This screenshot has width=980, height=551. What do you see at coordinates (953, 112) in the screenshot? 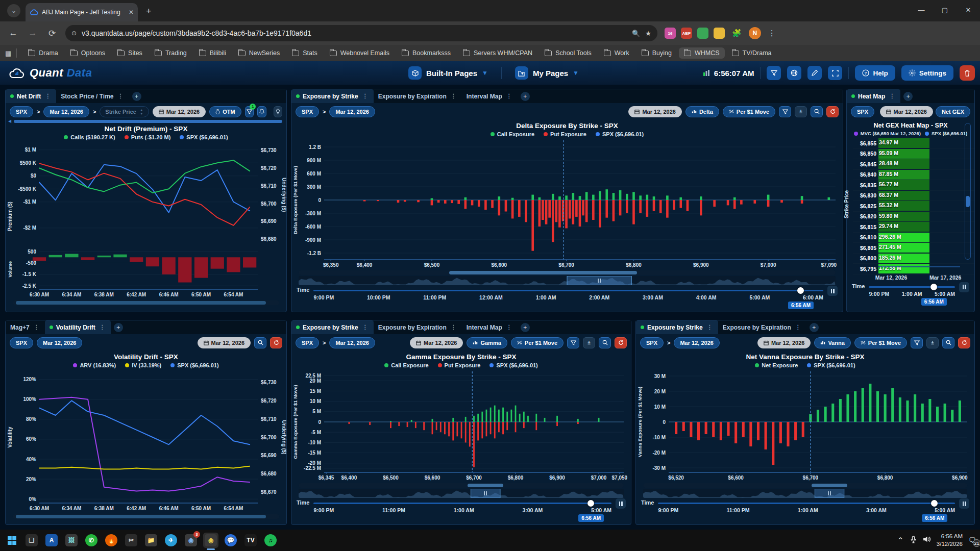
I see `metric-pill: Net GEX` at bounding box center [953, 112].